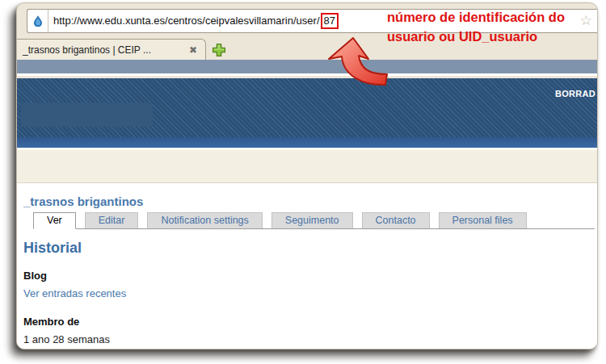  Describe the element at coordinates (38, 21) in the screenshot. I see `drupal-favicon-box` at that location.